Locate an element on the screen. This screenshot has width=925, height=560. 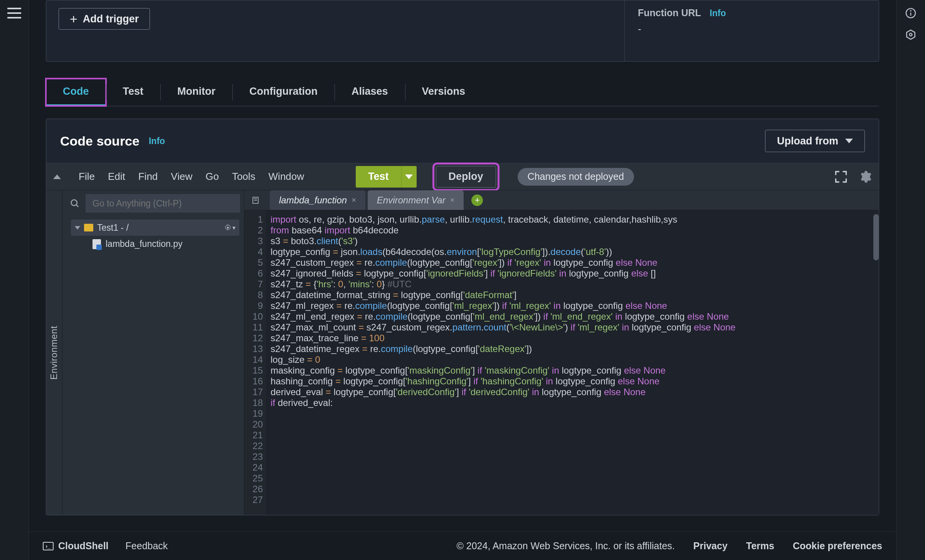
hamburger-icon is located at coordinates (14, 13).